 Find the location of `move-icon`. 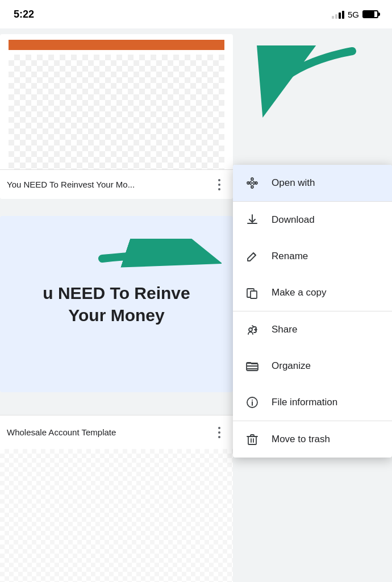

move-icon is located at coordinates (252, 183).